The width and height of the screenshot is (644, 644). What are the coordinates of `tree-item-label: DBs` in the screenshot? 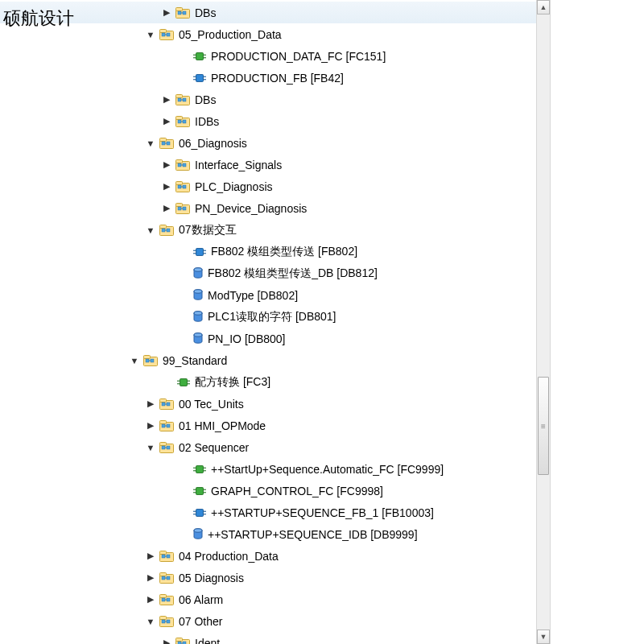 It's located at (205, 13).